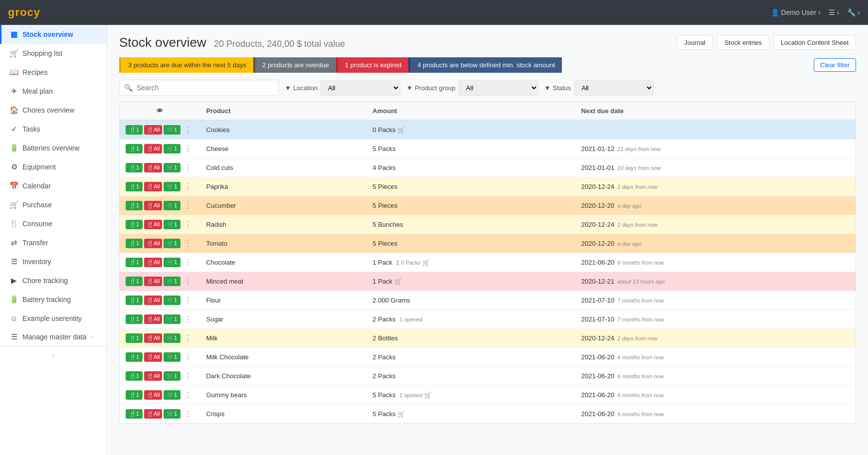 This screenshot has width=868, height=455. What do you see at coordinates (53, 281) in the screenshot?
I see `sidebar-item-chore-tracking: ▶Chore tracking` at bounding box center [53, 281].